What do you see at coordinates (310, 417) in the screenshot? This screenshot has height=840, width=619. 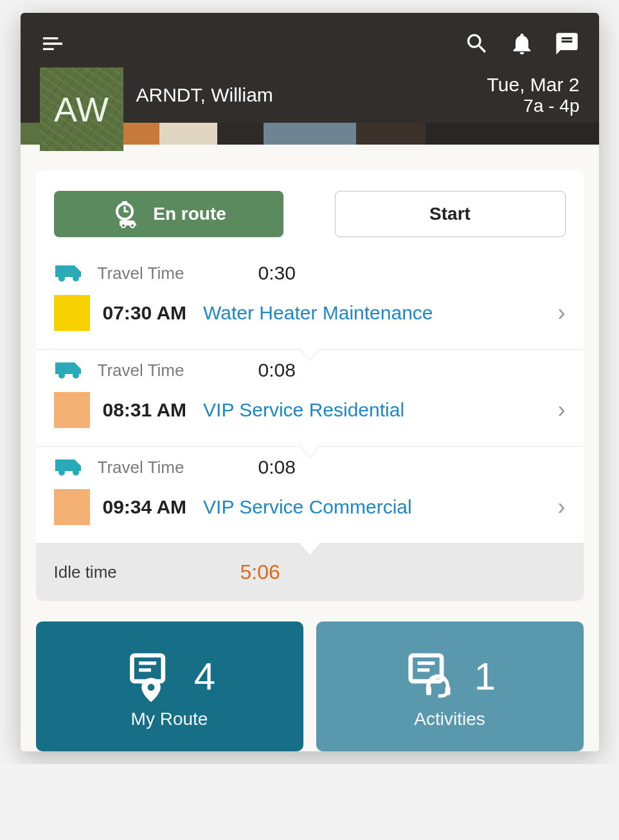 I see `job-row: 08:31 AM VIP Service Residential ›` at bounding box center [310, 417].